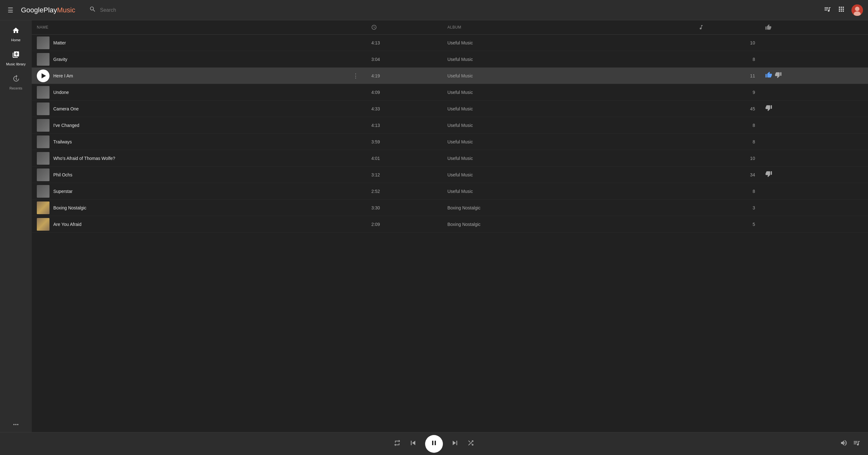  I want to click on recents-icon, so click(16, 80).